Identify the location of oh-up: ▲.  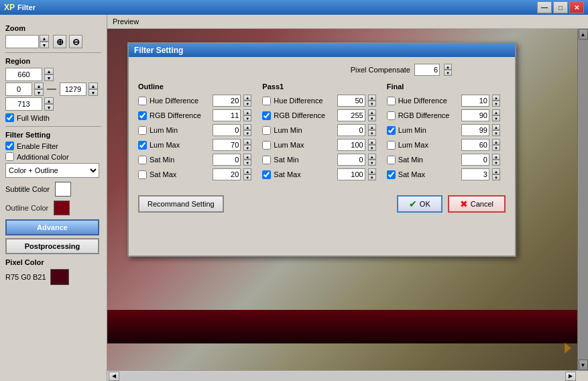
(247, 98).